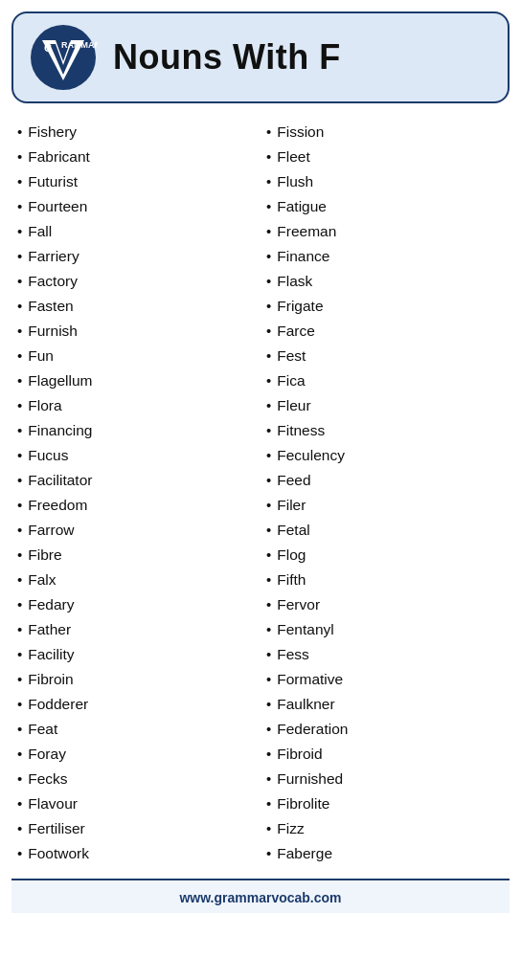 This screenshot has width=521, height=980. Describe the element at coordinates (42, 729) in the screenshot. I see `word: Feat` at that location.